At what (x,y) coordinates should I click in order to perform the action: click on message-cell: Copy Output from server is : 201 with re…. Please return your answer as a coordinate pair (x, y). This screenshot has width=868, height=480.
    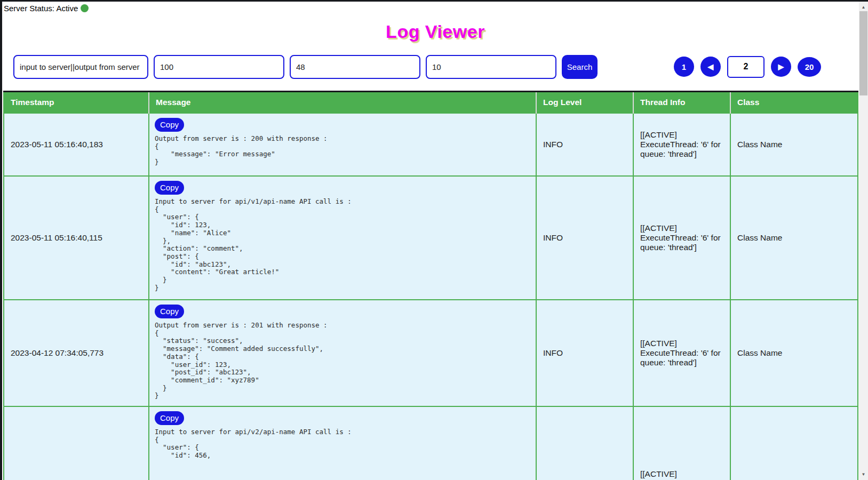
    Looking at the image, I should click on (343, 353).